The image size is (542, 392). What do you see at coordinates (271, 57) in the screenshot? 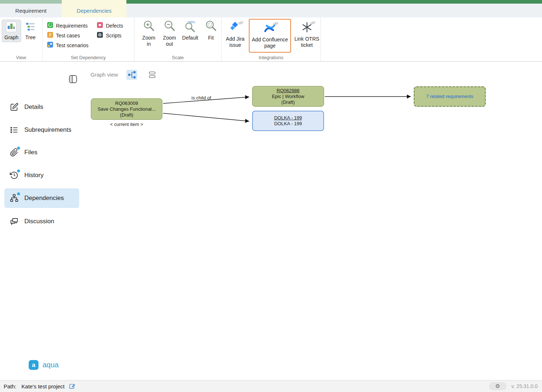
I see `group-label-integrations: Integrations` at bounding box center [271, 57].